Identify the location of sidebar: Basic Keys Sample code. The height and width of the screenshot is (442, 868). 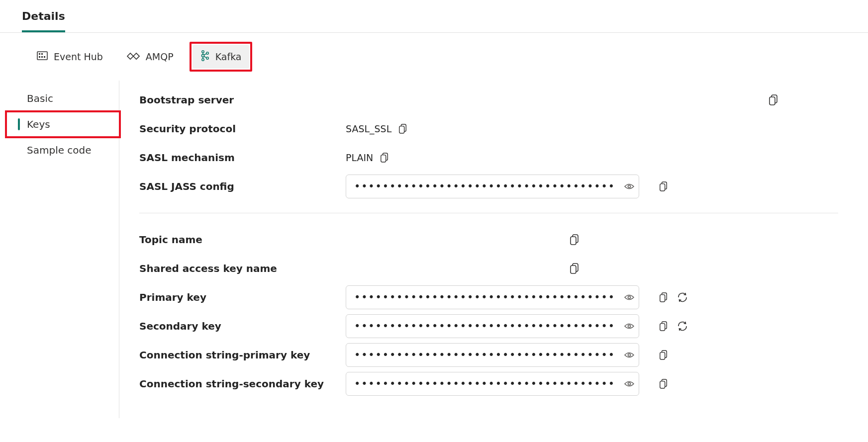
(60, 250).